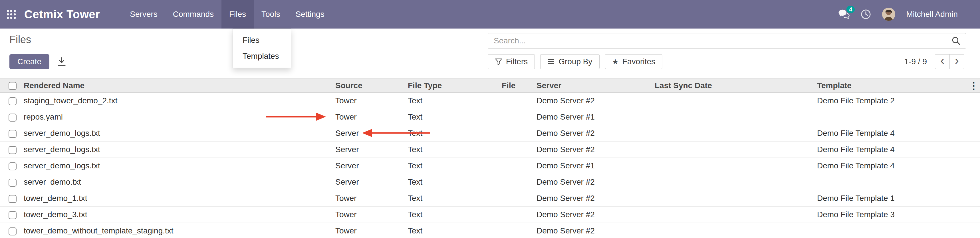 This screenshot has height=238, width=980. What do you see at coordinates (62, 62) in the screenshot?
I see `download-icon` at bounding box center [62, 62].